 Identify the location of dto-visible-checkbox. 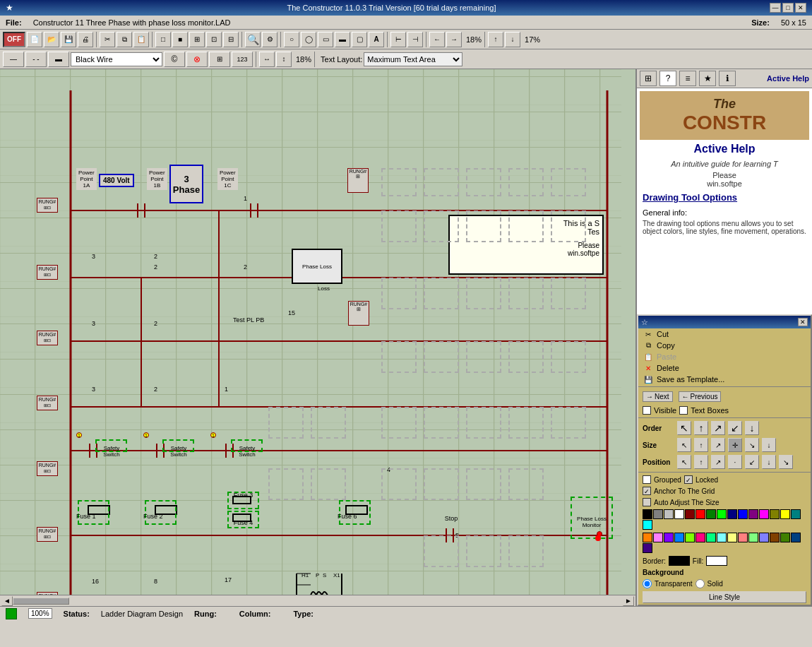
(647, 410).